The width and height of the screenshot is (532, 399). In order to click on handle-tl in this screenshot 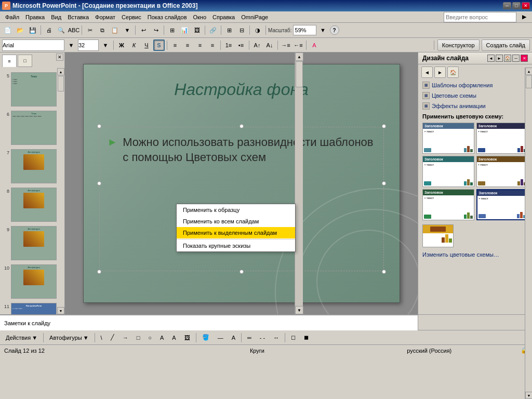, I will do `click(99, 126)`.